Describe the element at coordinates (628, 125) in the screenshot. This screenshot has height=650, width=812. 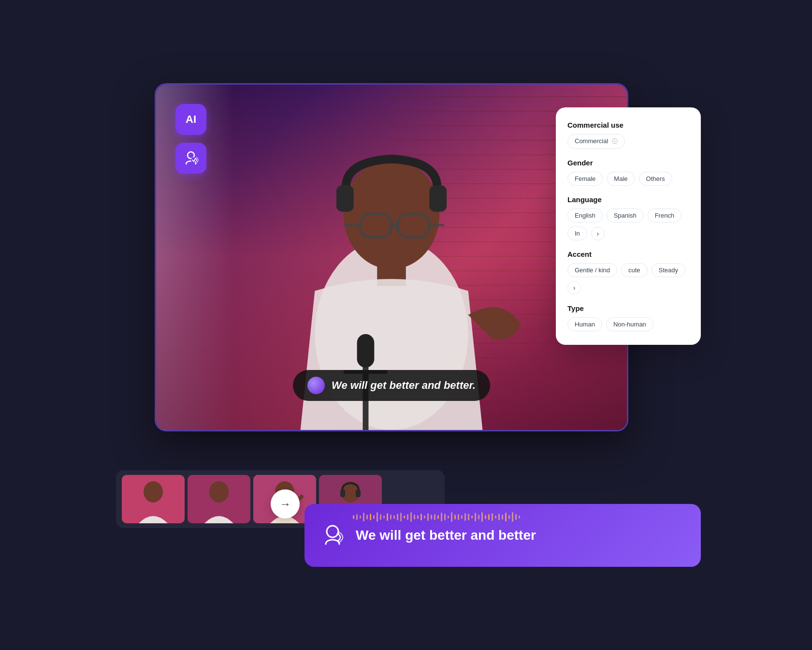
I see `commercial-use-label: Commercial use` at that location.